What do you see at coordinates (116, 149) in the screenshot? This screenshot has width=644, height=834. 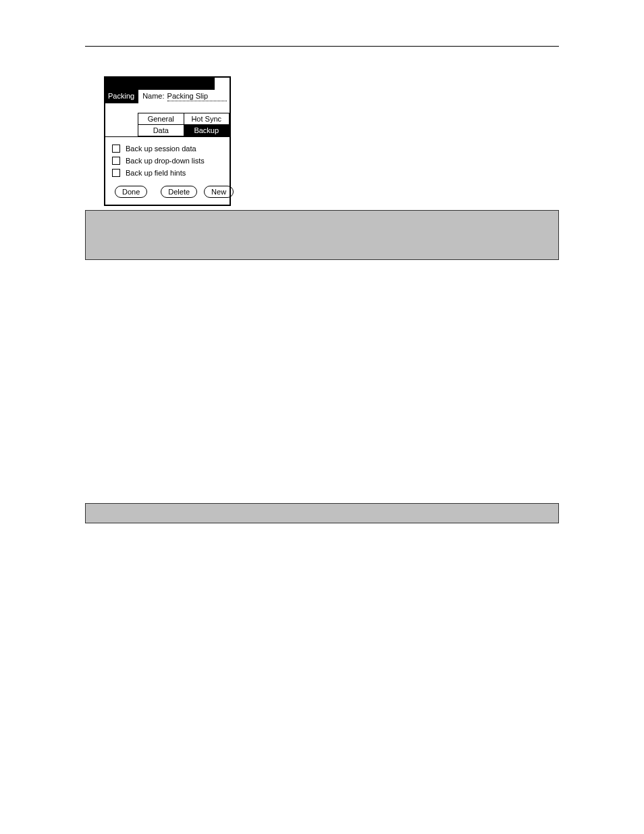 I see `checkbox-session` at bounding box center [116, 149].